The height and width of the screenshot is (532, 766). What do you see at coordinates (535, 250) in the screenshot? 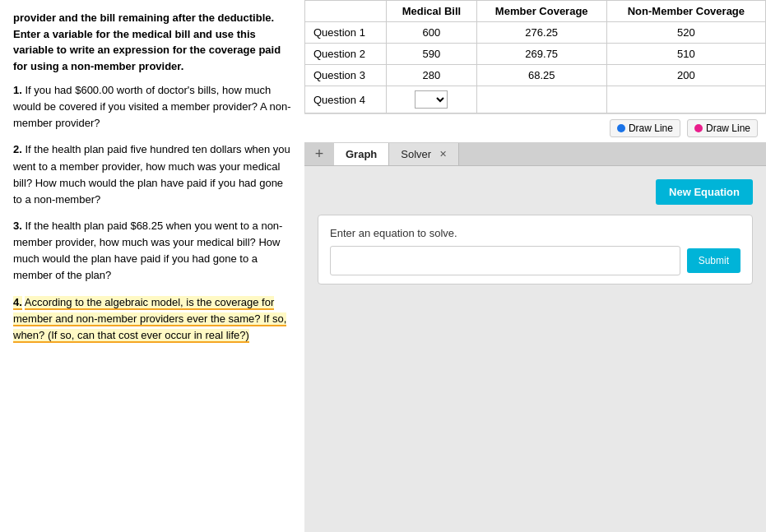
I see `equation-input-block: Enter an equation to solve. Submit` at bounding box center [535, 250].